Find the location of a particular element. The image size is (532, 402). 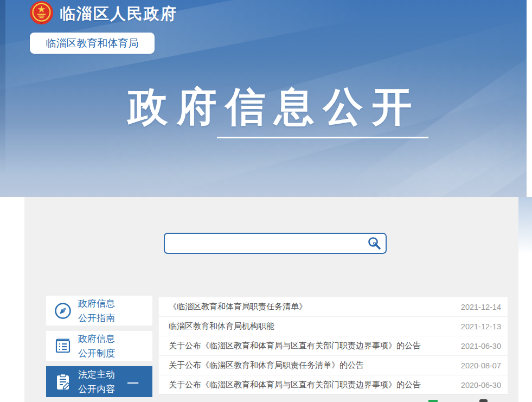

right-edge-fade is located at coordinates (525, 226).